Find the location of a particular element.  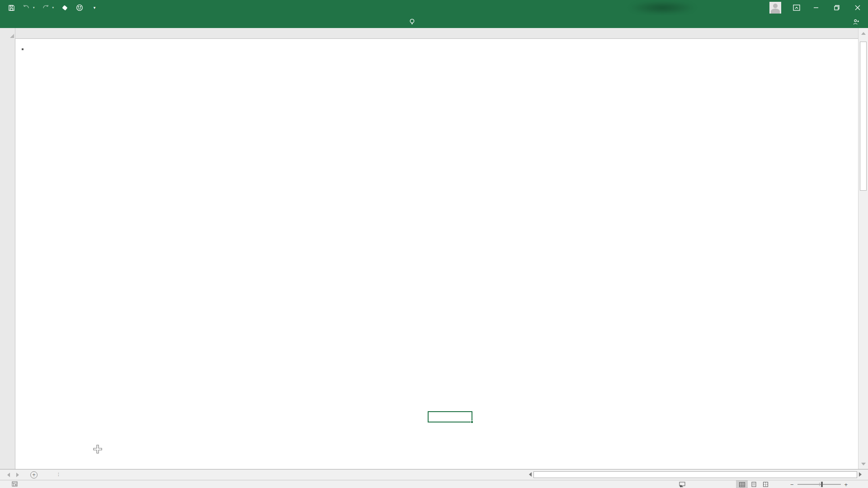

zoom-in-icon: + is located at coordinates (846, 484).